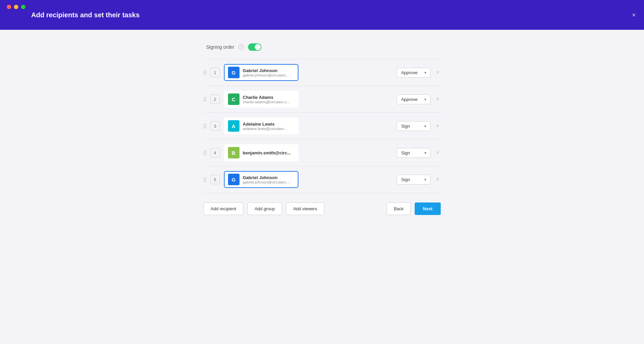 This screenshot has height=344, width=644. What do you see at coordinates (269, 153) in the screenshot?
I see `recipient-info: benjamin.smith@circ...` at bounding box center [269, 153].